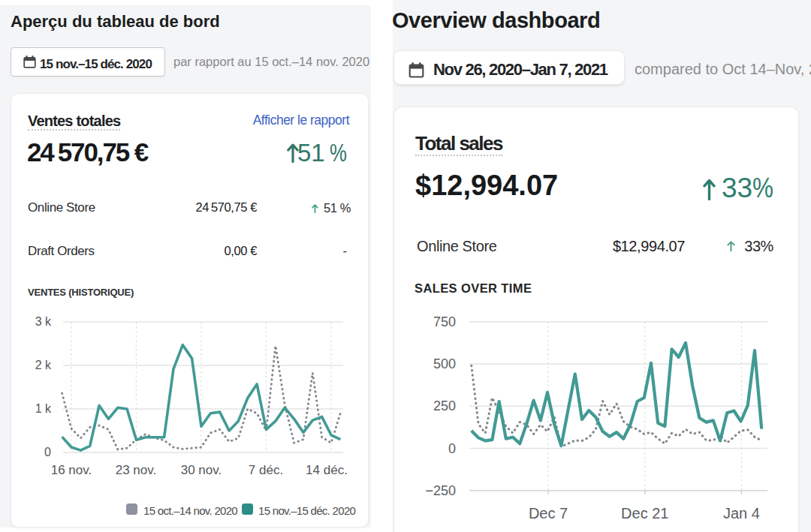 The image size is (811, 532). What do you see at coordinates (327, 470) in the screenshot?
I see `svg-text: 14 déc.` at bounding box center [327, 470].